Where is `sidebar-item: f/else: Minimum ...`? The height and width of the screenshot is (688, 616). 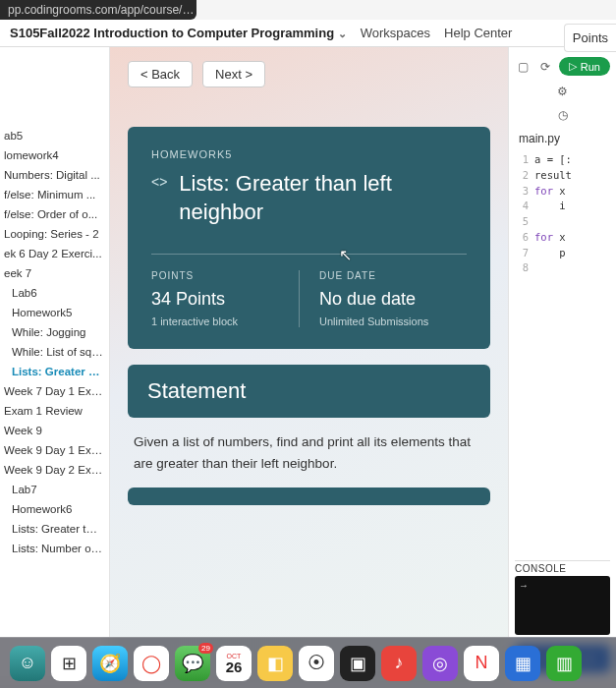
sidebar-item: f/else: Minimum ... is located at coordinates (55, 195).